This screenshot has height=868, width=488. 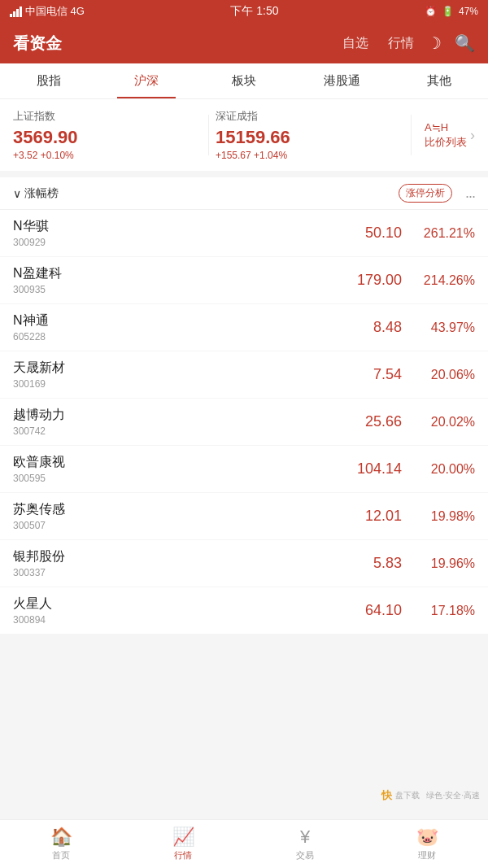 What do you see at coordinates (171, 573) in the screenshot?
I see `stock-code-7: 300337` at bounding box center [171, 573].